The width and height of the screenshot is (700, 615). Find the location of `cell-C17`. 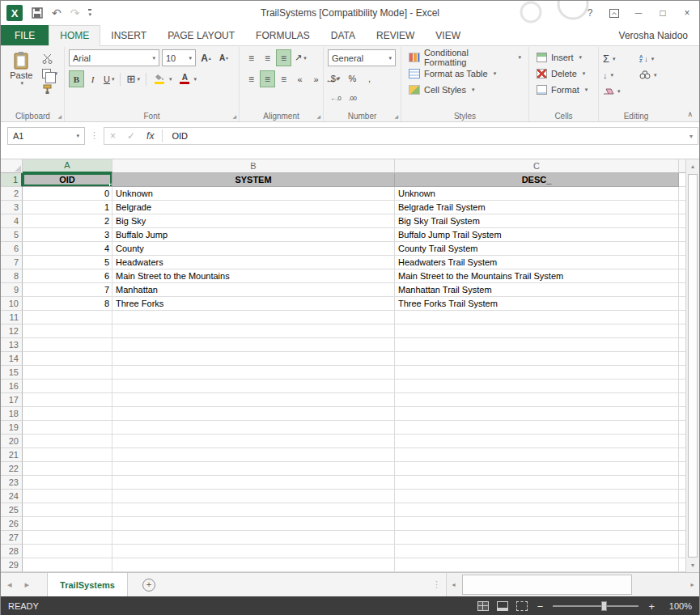

cell-C17 is located at coordinates (537, 400).